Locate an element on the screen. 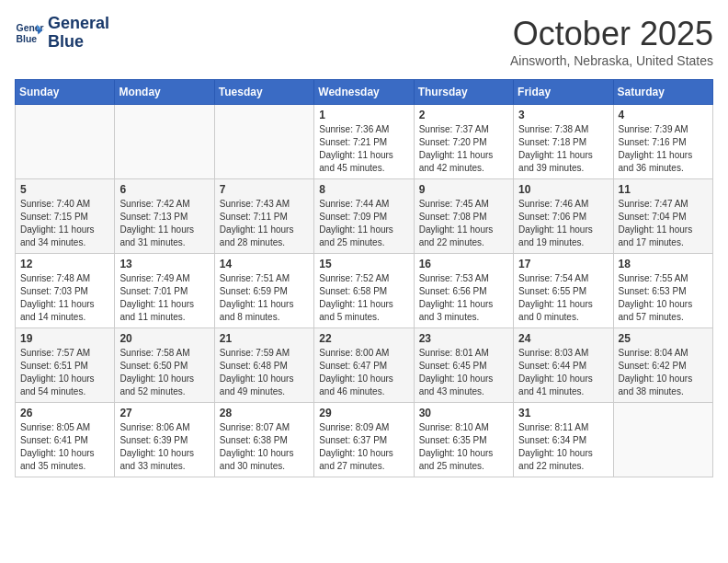  day-info: Sunrise: 7:54 AMSunset: 6:55 PMDaylight:… is located at coordinates (563, 298).